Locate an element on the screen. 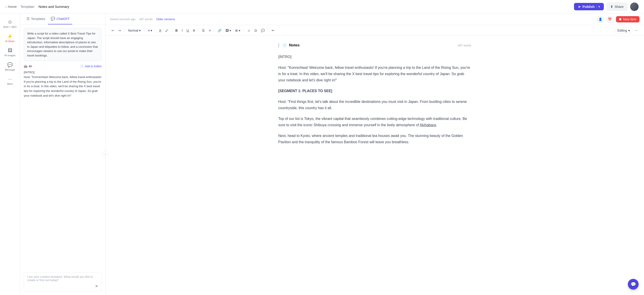 This screenshot has height=295, width=644. pencil-edit-icon: ✏ is located at coordinates (273, 30).